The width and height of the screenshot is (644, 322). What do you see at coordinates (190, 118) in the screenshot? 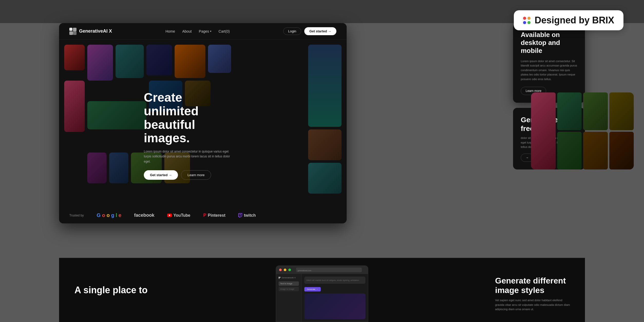
I see `hero-title: Create unlimited beautiful images.` at bounding box center [190, 118].